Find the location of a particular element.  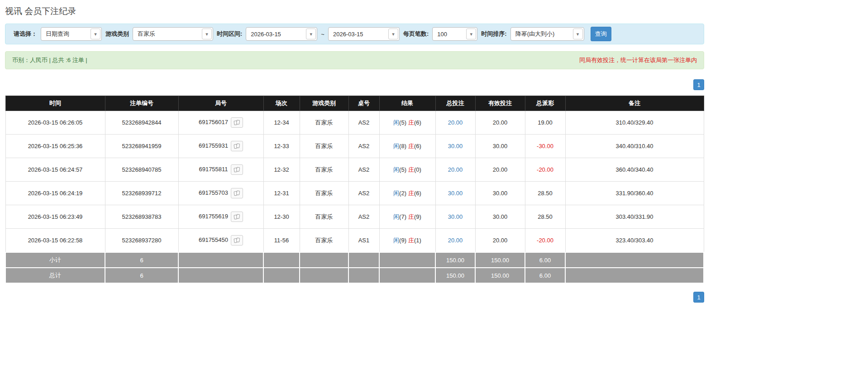

query-type-dropdown: 日期查询 ▾ is located at coordinates (72, 34).